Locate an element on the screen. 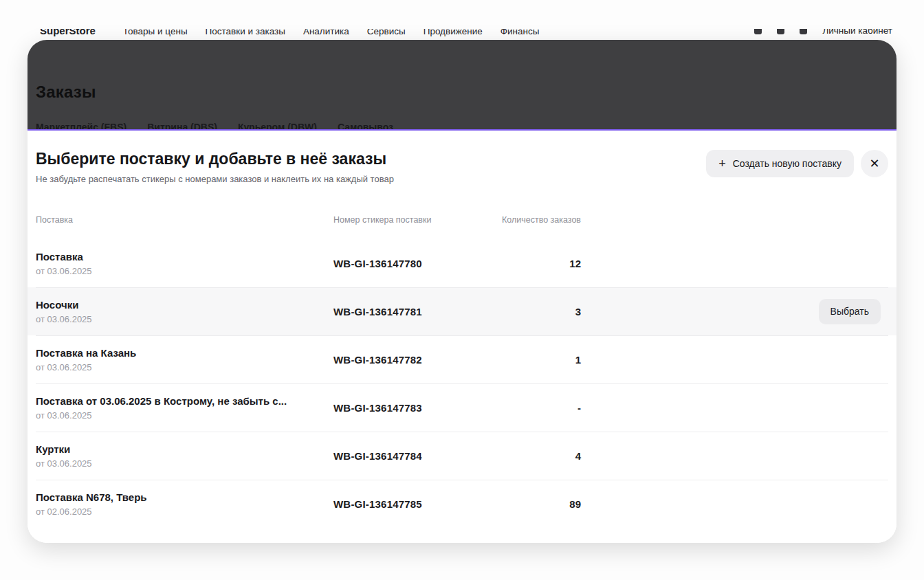  page-title: Заказы is located at coordinates (66, 92).